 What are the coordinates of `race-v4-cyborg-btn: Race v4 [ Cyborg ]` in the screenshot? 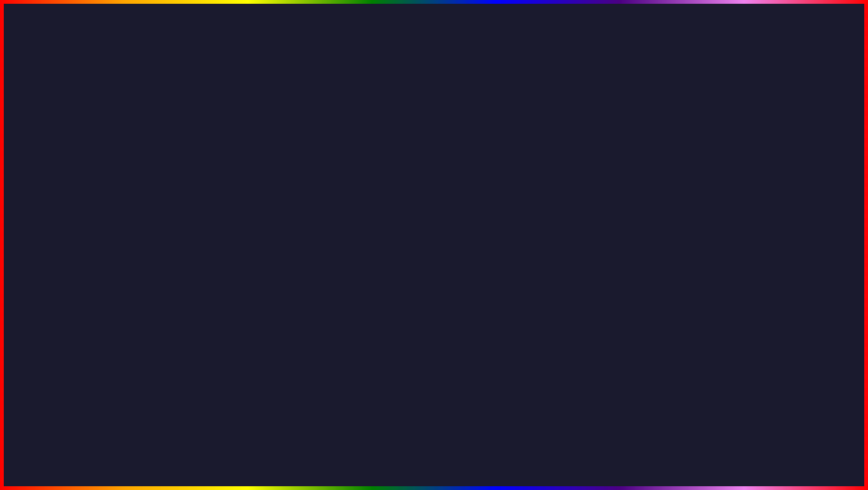 It's located at (603, 229).